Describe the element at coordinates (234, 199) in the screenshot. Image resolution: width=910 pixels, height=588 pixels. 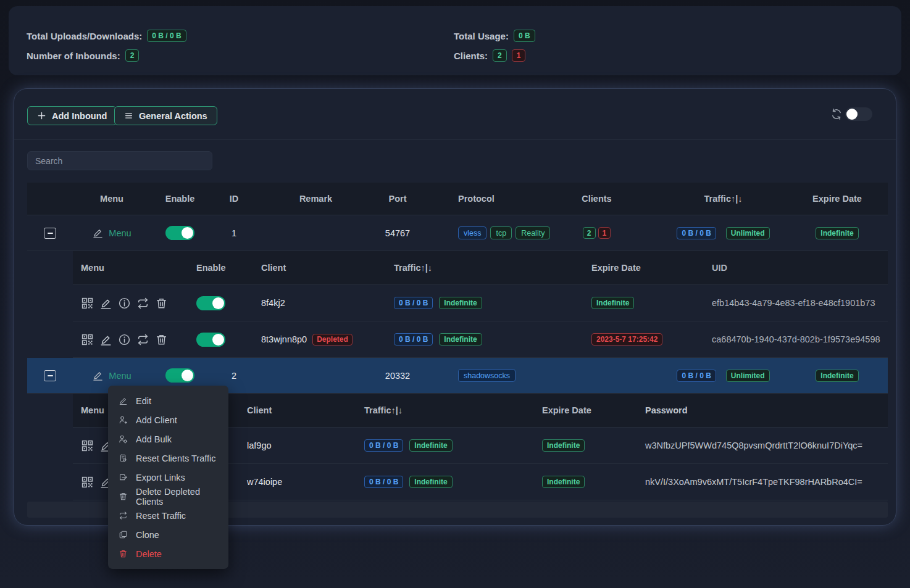
I see `header-id: ID` at that location.